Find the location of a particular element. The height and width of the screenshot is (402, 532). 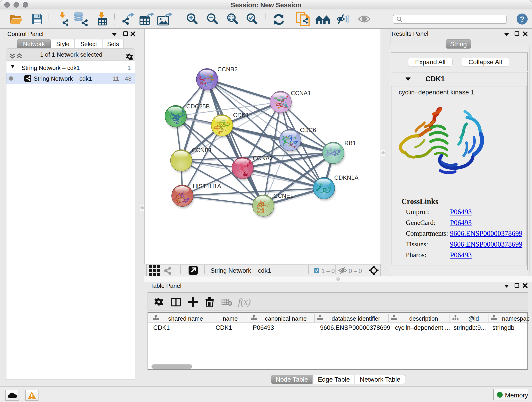

svg-text: CCNB2 is located at coordinates (228, 69).